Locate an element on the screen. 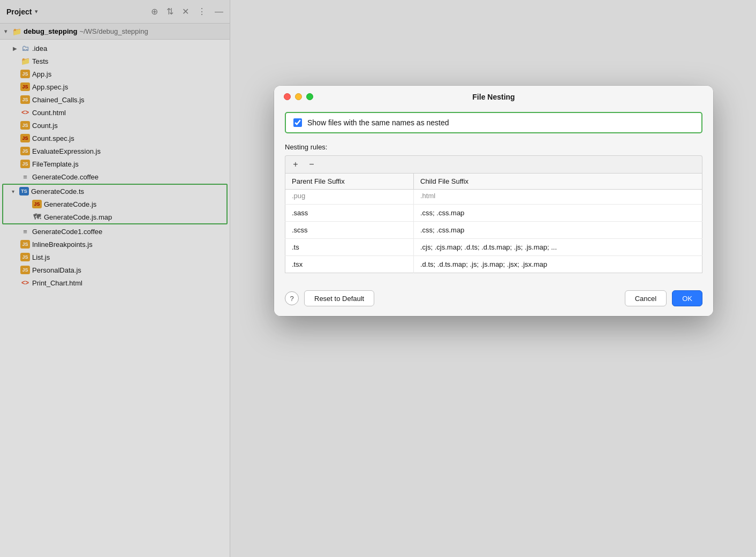  maximize-button is located at coordinates (309, 96).